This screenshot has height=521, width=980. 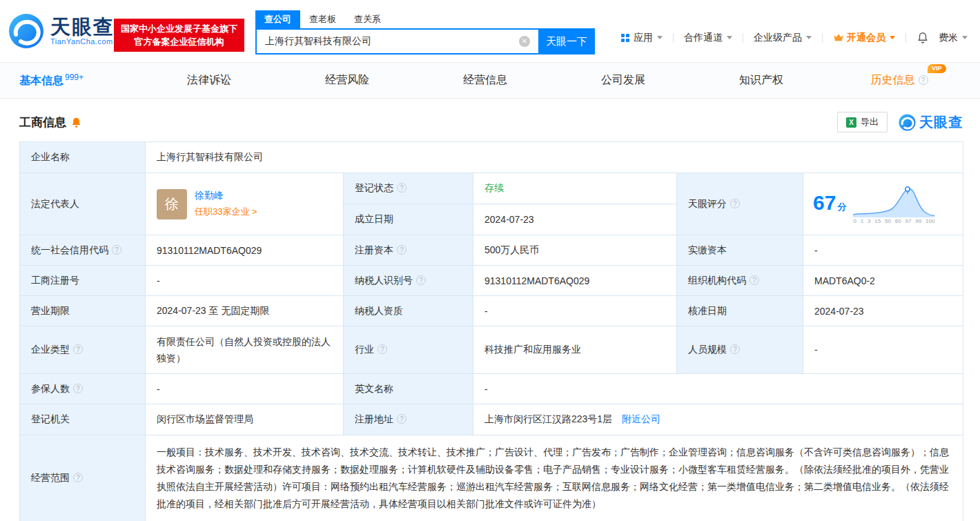 I want to click on nav-apps-label: 应用, so click(x=643, y=38).